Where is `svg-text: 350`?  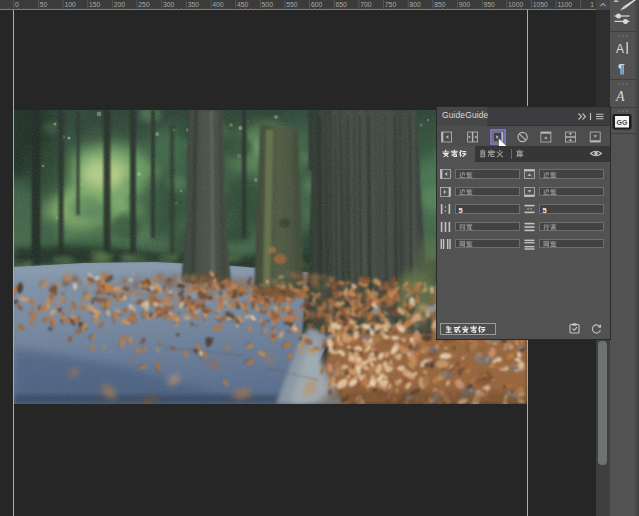
svg-text: 350 is located at coordinates (194, 4).